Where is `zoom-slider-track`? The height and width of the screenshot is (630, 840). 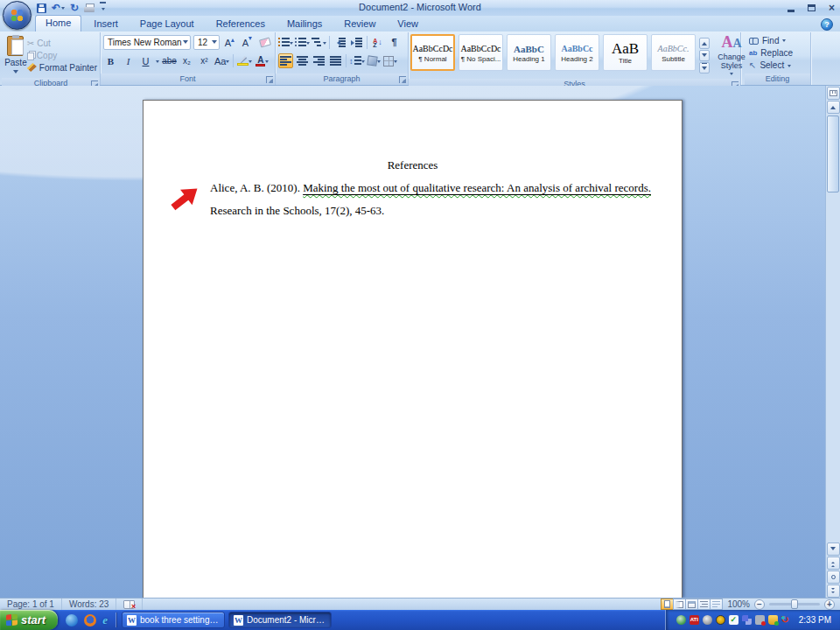
zoom-slider-track is located at coordinates (794, 604).